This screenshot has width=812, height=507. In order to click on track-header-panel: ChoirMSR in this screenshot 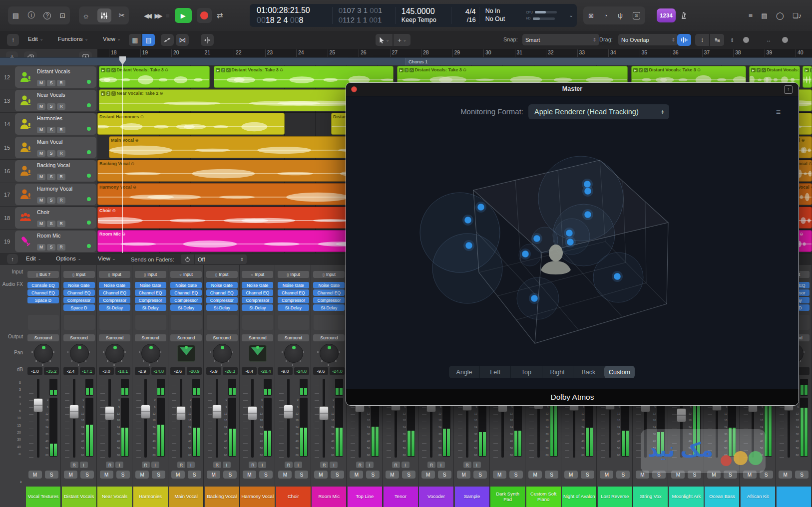, I will do `click(56, 218)`.